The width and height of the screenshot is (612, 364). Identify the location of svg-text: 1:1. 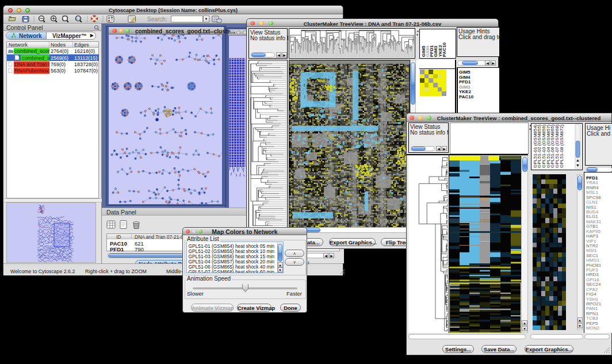
(78, 18).